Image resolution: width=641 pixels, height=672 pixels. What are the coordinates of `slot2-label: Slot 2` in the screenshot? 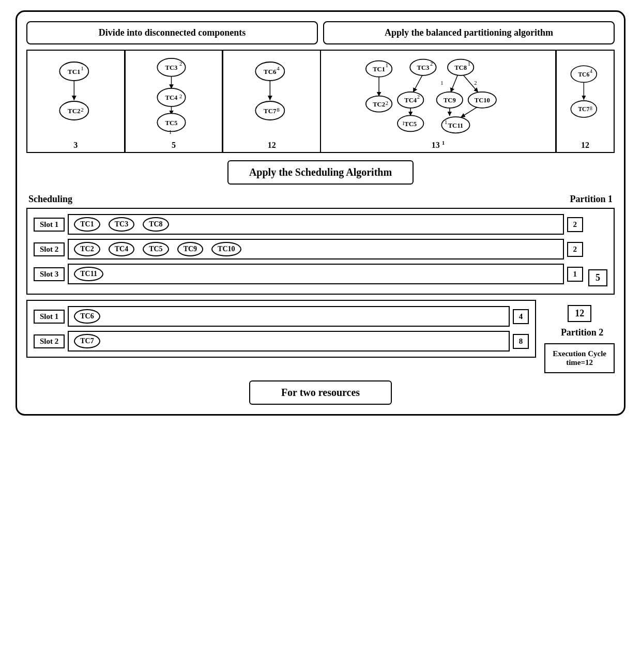 It's located at (49, 249).